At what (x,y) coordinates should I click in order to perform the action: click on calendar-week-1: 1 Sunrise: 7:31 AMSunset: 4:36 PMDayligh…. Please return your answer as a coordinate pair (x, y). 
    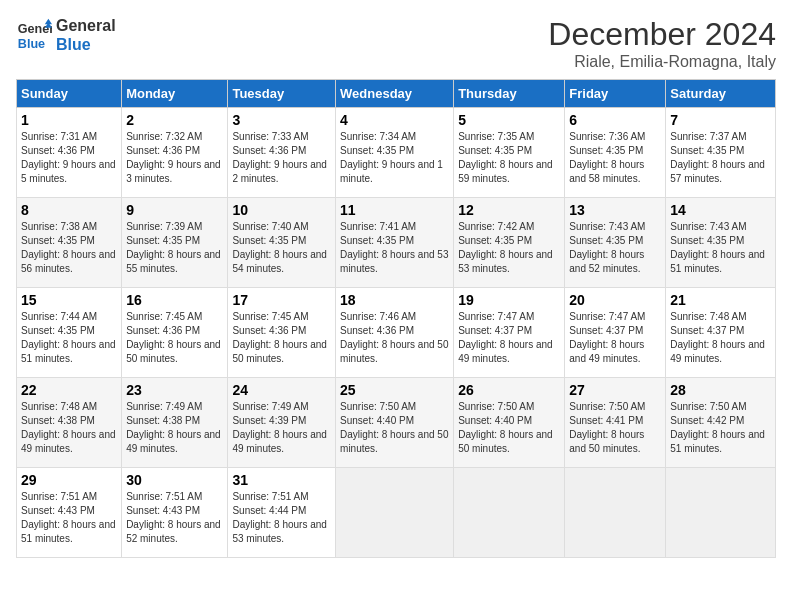
    Looking at the image, I should click on (396, 153).